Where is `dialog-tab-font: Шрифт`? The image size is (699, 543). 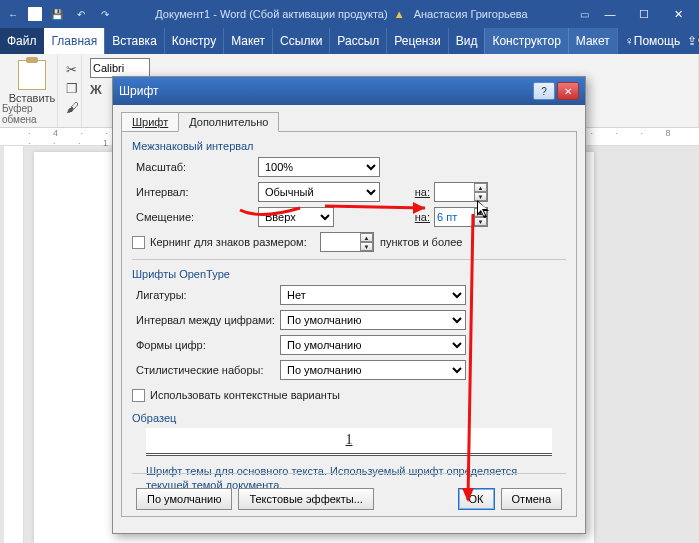
dialog-tab-font: Шрифт is located at coordinates (150, 122).